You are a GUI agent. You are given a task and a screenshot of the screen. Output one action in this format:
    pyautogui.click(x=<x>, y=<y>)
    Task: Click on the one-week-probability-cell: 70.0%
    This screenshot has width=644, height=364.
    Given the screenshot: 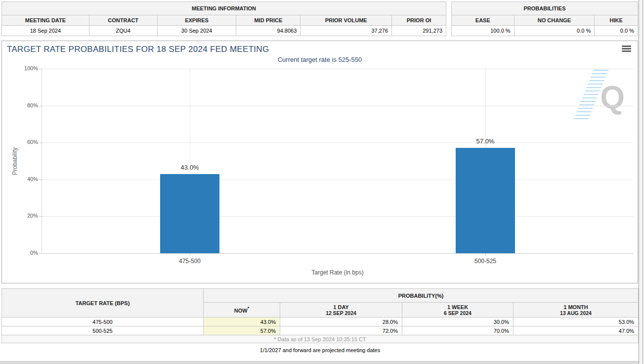 What is the action you would take?
    pyautogui.click(x=458, y=331)
    